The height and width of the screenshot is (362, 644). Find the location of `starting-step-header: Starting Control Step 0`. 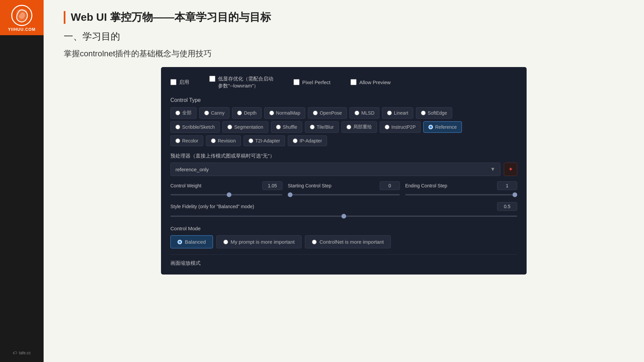

starting-step-header: Starting Control Step 0 is located at coordinates (344, 186).